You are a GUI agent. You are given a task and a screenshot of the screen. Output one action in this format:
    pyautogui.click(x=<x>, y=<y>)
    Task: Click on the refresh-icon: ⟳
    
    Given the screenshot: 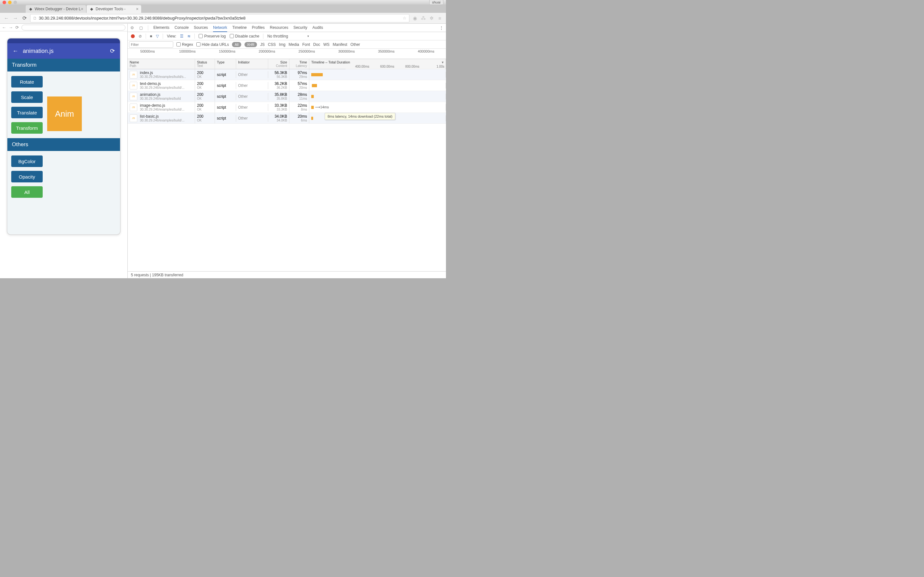 What is the action you would take?
    pyautogui.click(x=112, y=51)
    